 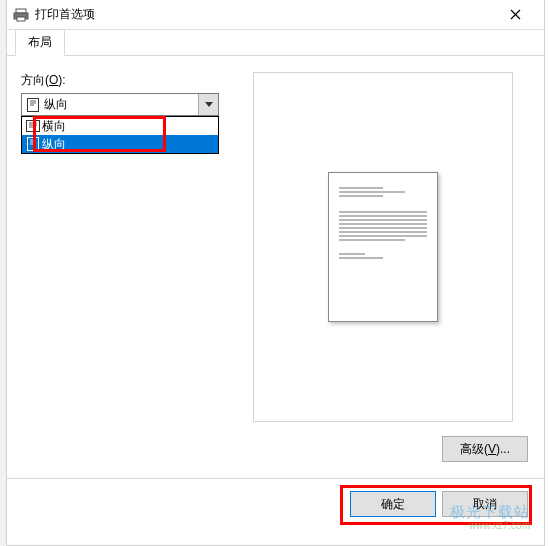 I want to click on orientation-label: 方向(O):, so click(x=131, y=80).